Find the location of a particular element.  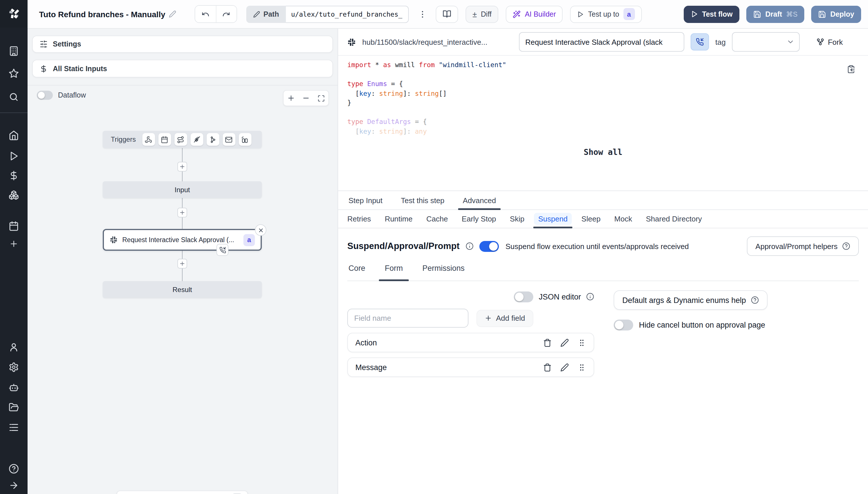

error-handler-node: Error Handler is located at coordinates (182, 492).